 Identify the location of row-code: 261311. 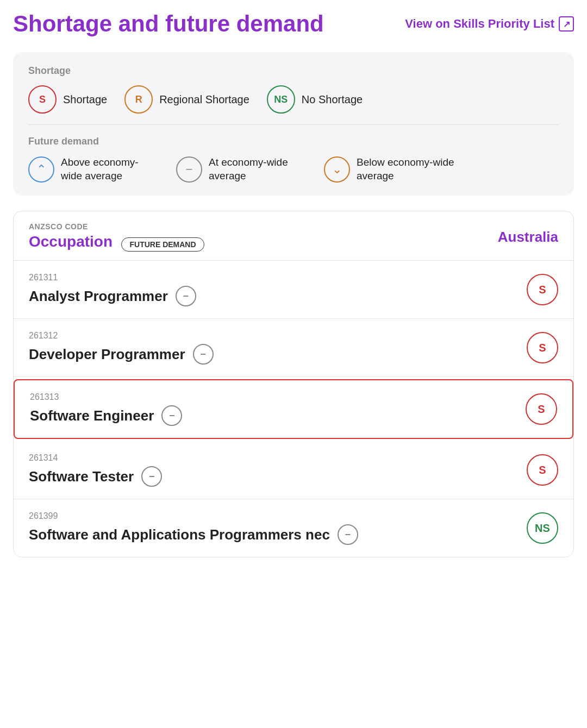
(113, 278).